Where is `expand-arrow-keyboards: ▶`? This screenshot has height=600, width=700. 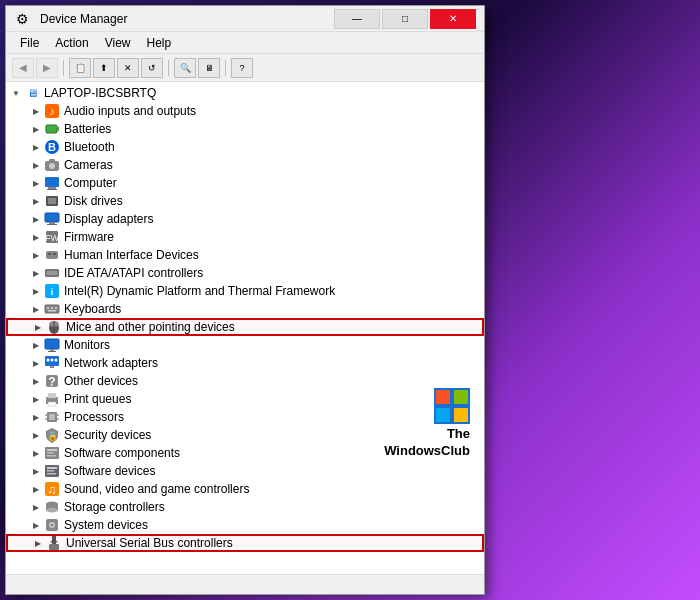 expand-arrow-keyboards: ▶ is located at coordinates (36, 309).